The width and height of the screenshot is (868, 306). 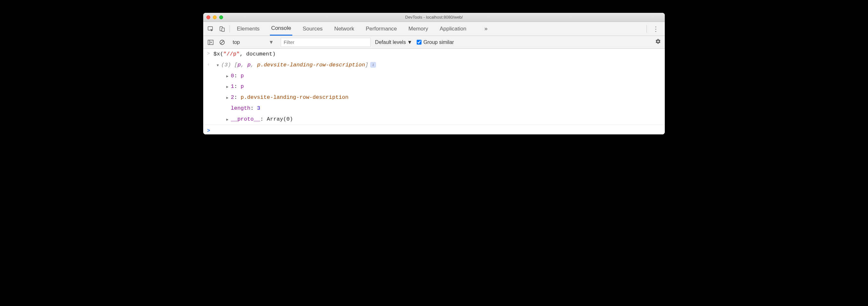 What do you see at coordinates (326, 43) in the screenshot?
I see `filter-input` at bounding box center [326, 43].